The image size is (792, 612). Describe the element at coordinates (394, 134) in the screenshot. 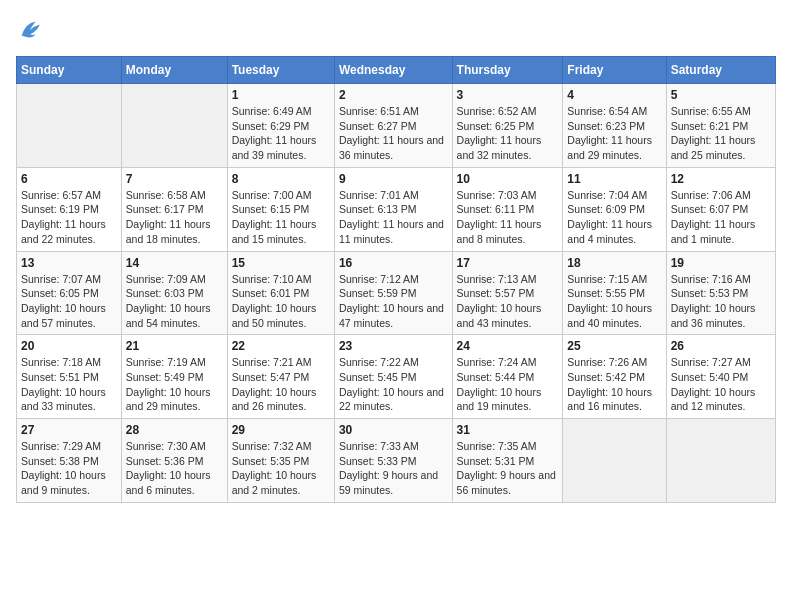

I see `day-info: Sunrise: 6:51 AMSunset: 6:27 PMDaylight:…` at that location.